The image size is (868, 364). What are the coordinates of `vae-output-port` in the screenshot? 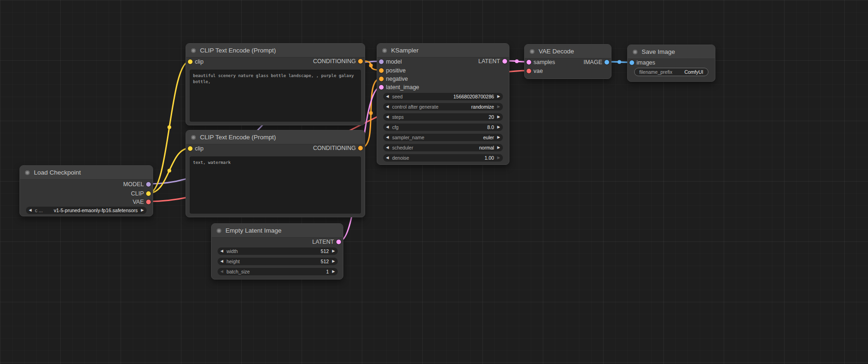 It's located at (148, 202).